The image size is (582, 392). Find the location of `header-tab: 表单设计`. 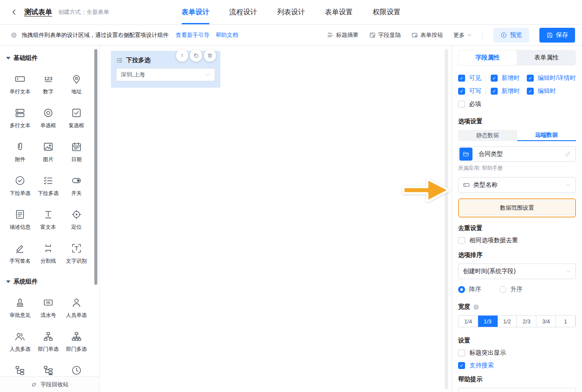

header-tab: 表单设计 is located at coordinates (196, 12).